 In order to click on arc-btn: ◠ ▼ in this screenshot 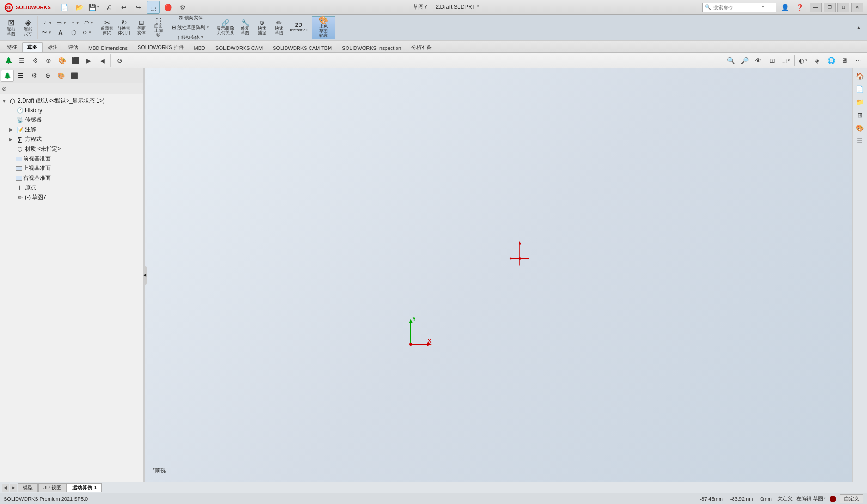, I will do `click(89, 23)`.